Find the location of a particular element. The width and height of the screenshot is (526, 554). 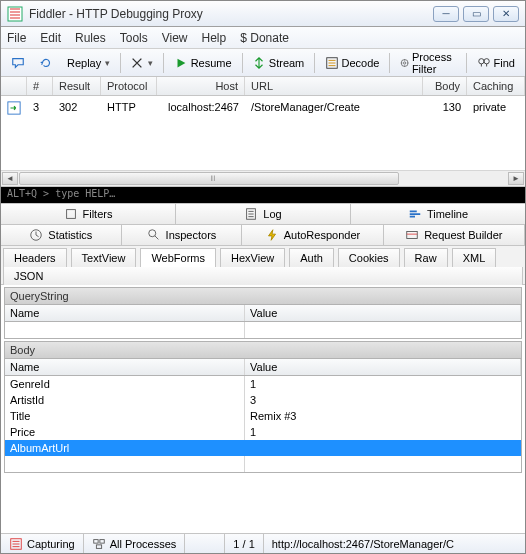

cell-body: 130 is located at coordinates (445, 108).